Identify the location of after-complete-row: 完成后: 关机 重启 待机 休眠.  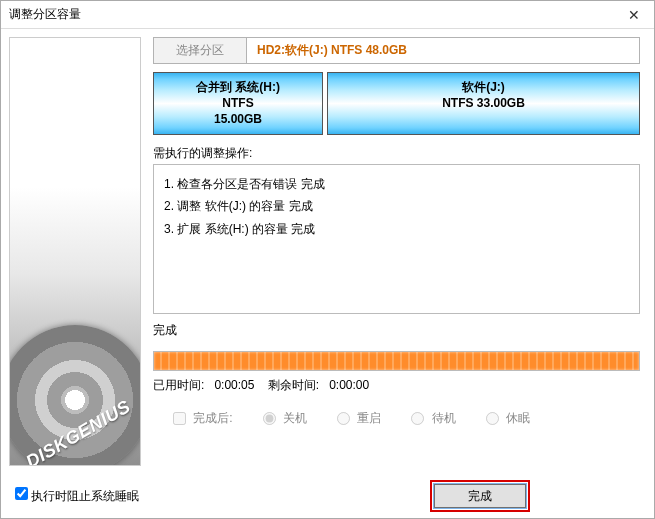
(396, 418).